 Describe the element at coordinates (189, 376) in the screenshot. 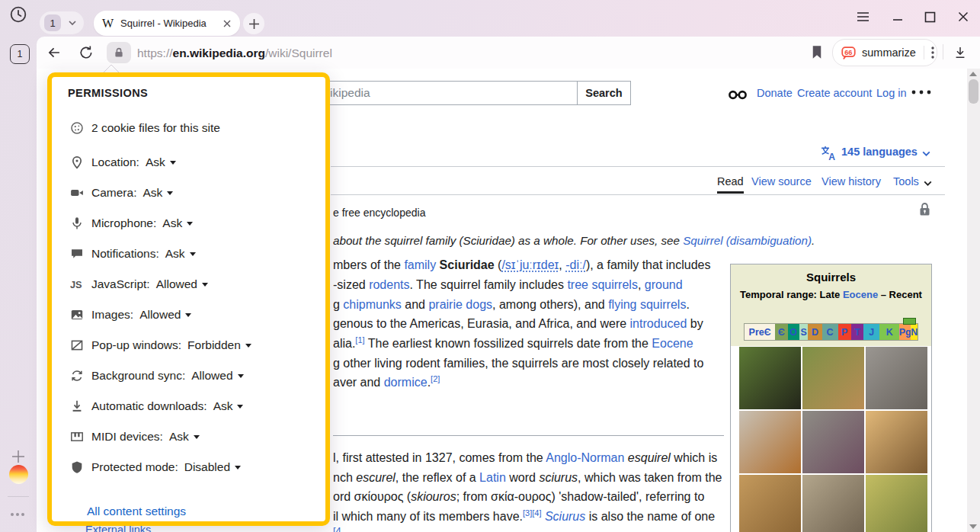

I see `permission-row-background-sync: Background sync:Allowed` at that location.